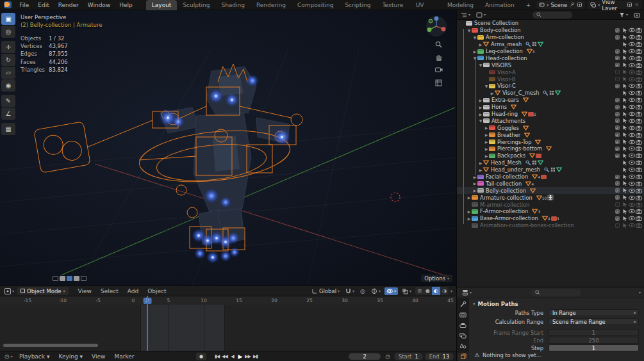  Describe the element at coordinates (365, 357) in the screenshot. I see `current-frame-field: 2` at that location.